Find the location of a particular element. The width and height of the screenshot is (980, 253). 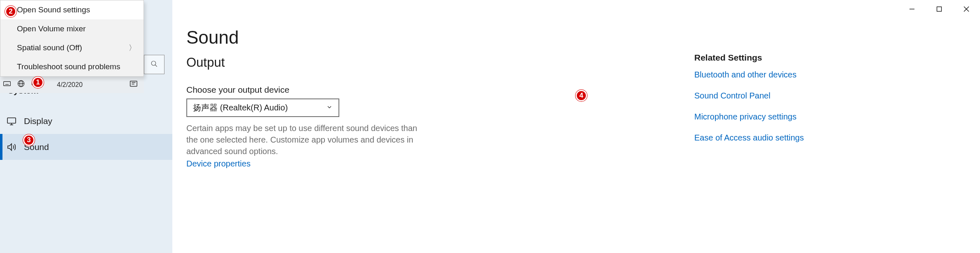

output-device-select: 扬声器 (Realtek(R) Audio) is located at coordinates (263, 108).